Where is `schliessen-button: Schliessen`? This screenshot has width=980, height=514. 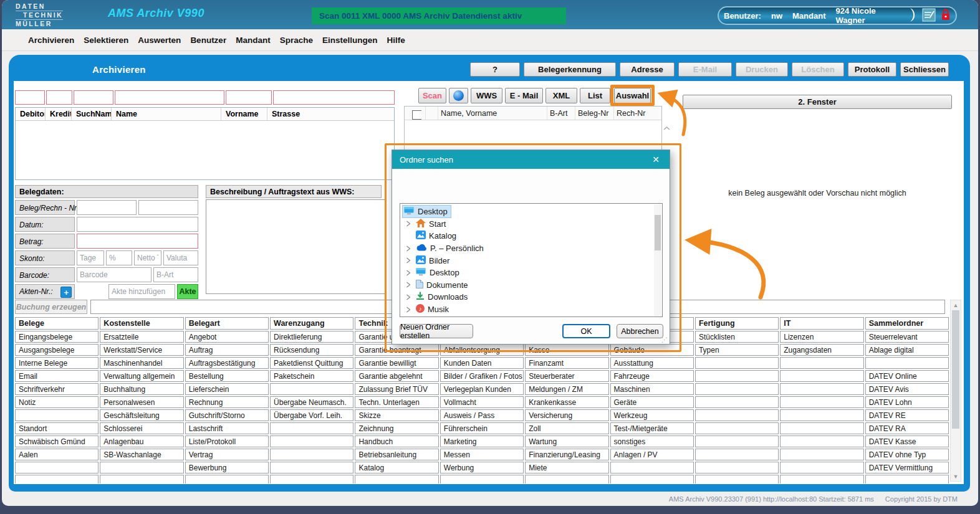
schliessen-button: Schliessen is located at coordinates (925, 70).